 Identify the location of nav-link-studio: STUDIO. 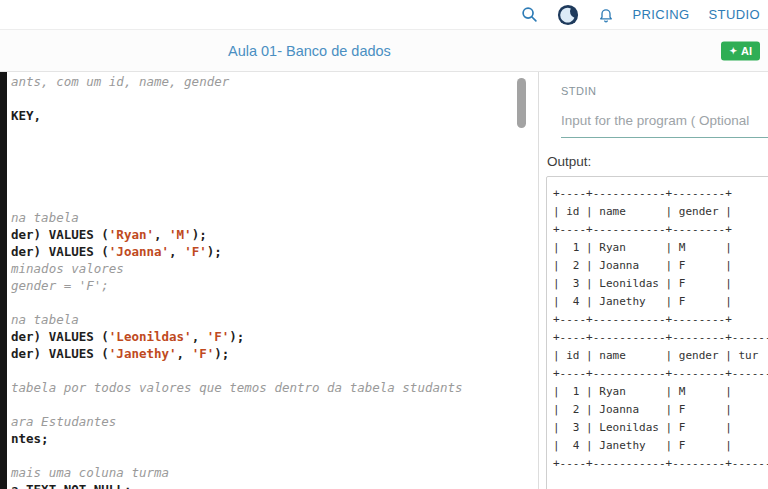
(734, 14).